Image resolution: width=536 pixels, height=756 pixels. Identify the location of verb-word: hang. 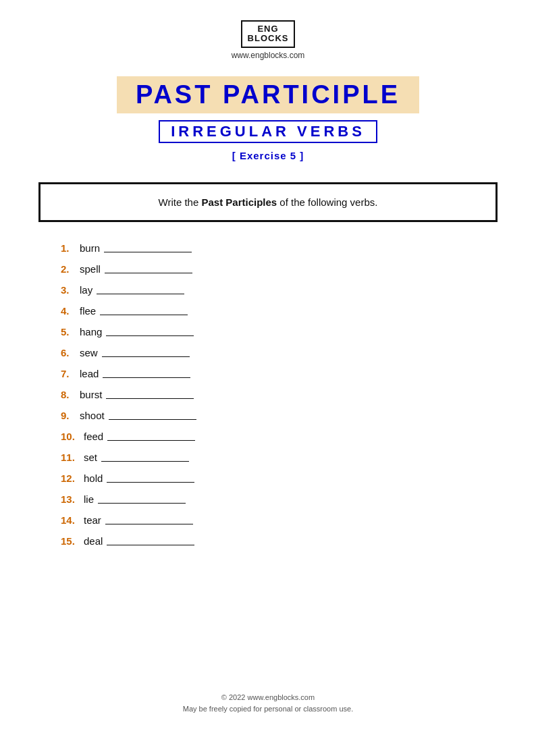
(90, 332).